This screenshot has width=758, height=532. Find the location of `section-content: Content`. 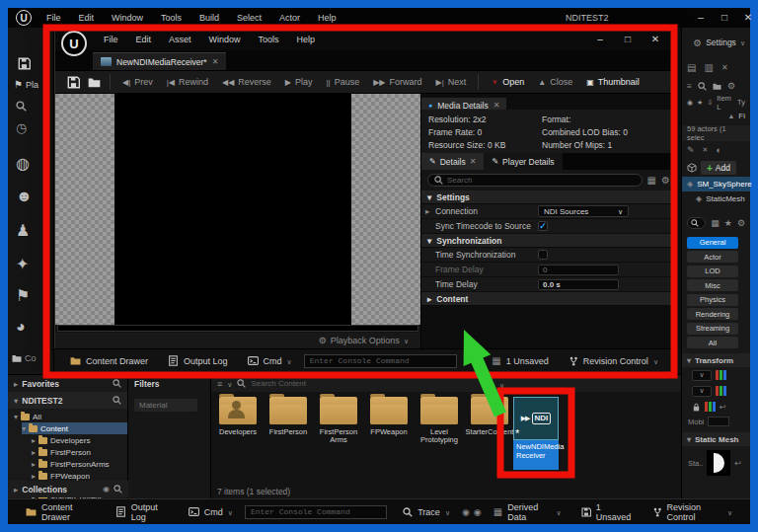

section-content: Content is located at coordinates (549, 299).